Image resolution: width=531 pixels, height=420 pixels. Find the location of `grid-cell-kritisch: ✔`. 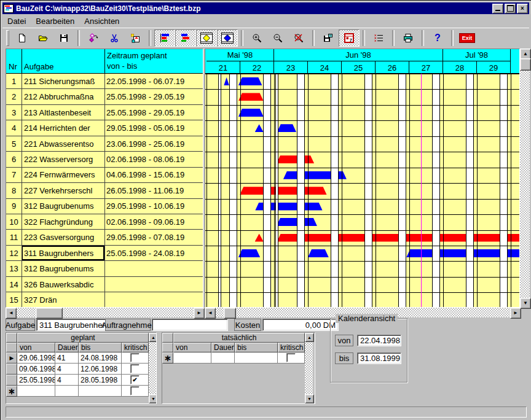

grid-cell-kritisch: ✔ is located at coordinates (135, 380).